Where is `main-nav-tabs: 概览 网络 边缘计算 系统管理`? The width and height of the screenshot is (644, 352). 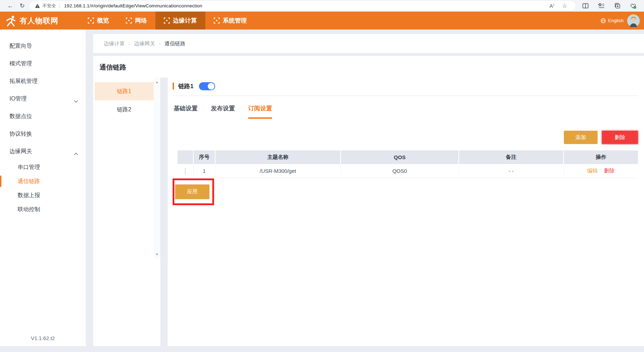 main-nav-tabs: 概览 网络 边缘计算 系统管理 is located at coordinates (167, 20).